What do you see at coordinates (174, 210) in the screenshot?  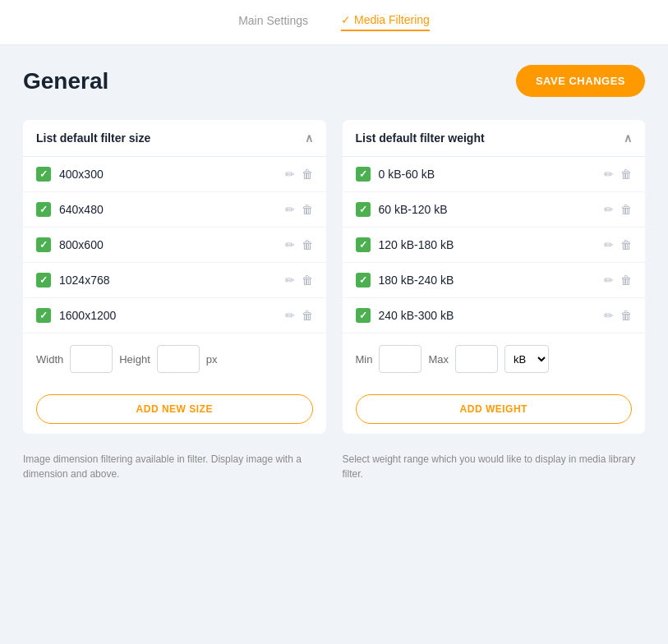 I see `list-item: 640x480 ✏ 🗑` at bounding box center [174, 210].